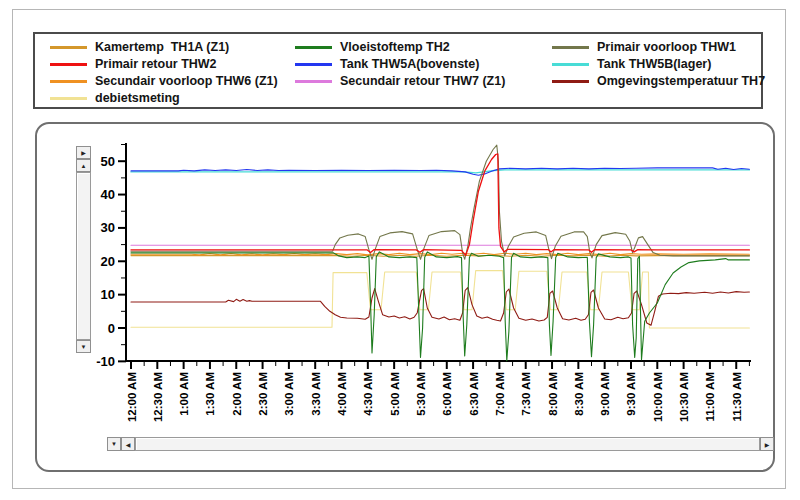 Image resolution: width=800 pixels, height=500 pixels. I want to click on y-tick-label: 0, so click(112, 328).